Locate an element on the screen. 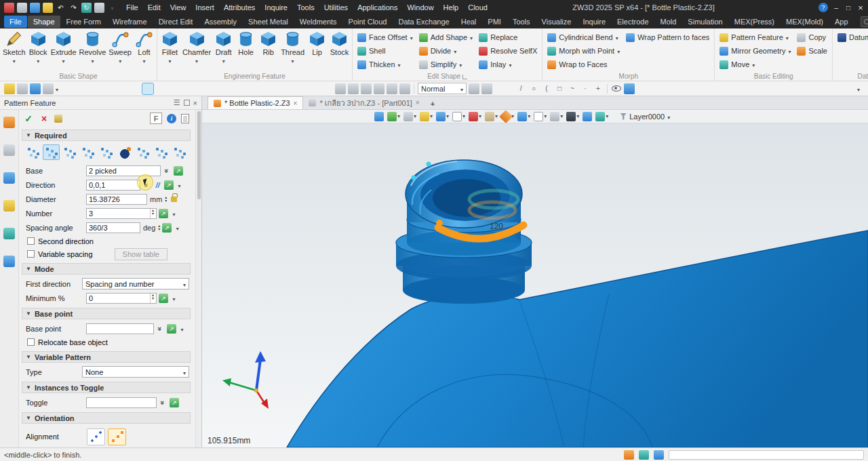  doc-tab-bottle-plastic: * Bottle Plastic-2.Z3 × is located at coordinates (255, 103).